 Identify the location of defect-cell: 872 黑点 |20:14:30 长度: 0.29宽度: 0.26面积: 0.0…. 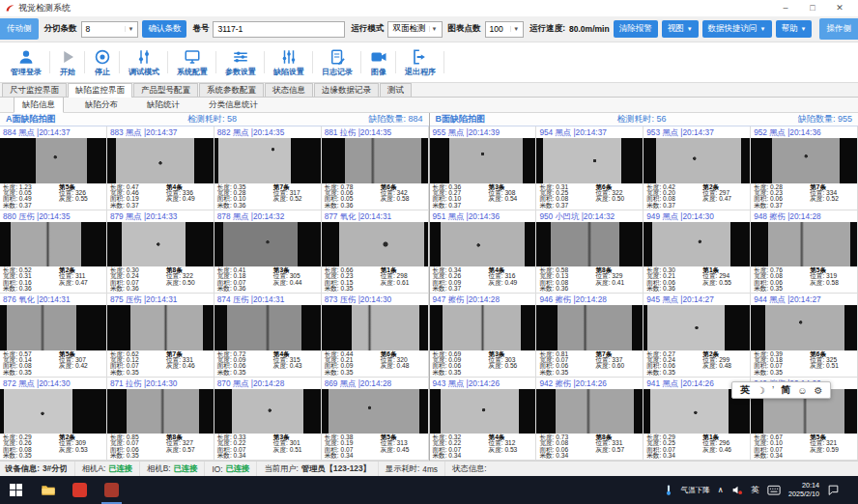
(54, 419).